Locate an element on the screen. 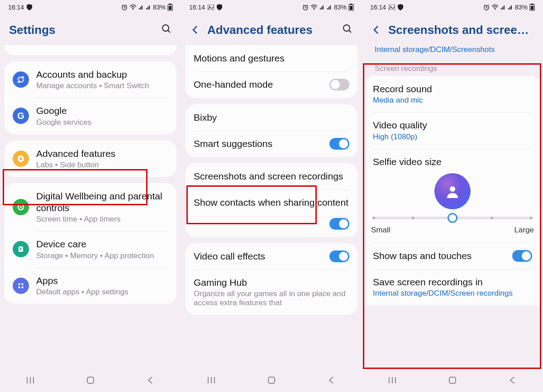  selfie-size-slider: Small Large is located at coordinates (452, 227).